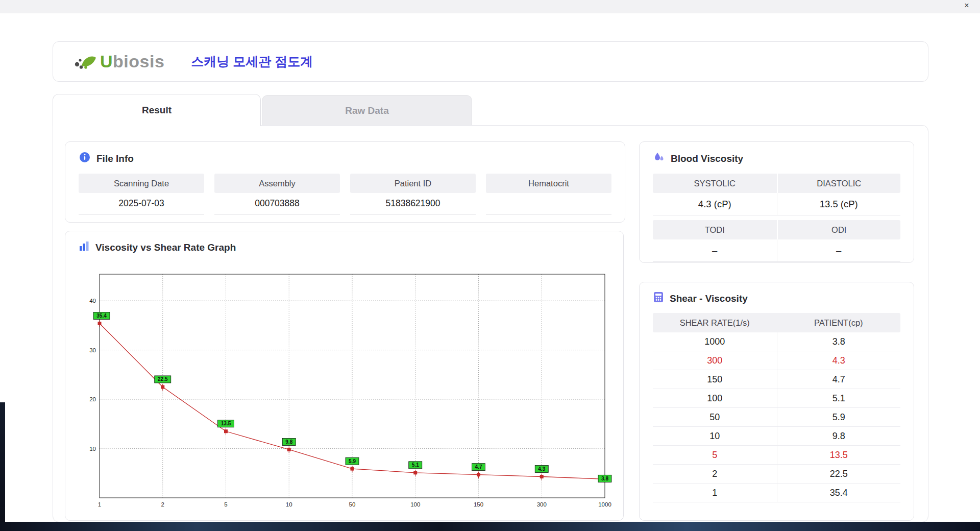  Describe the element at coordinates (163, 504) in the screenshot. I see `svg-text: 2` at that location.